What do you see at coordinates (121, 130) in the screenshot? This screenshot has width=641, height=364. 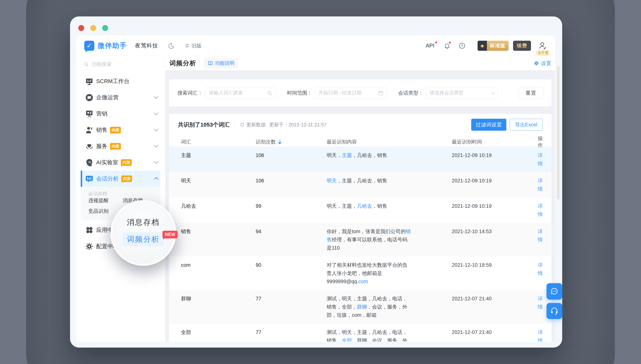 I see `sidebar-item-sales: ¥销售内测` at bounding box center [121, 130].